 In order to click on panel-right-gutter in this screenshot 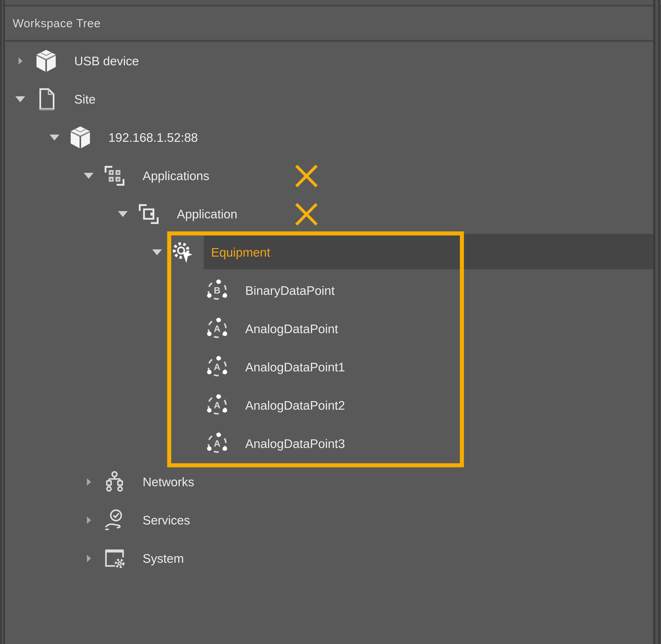, I will do `click(657, 322)`.